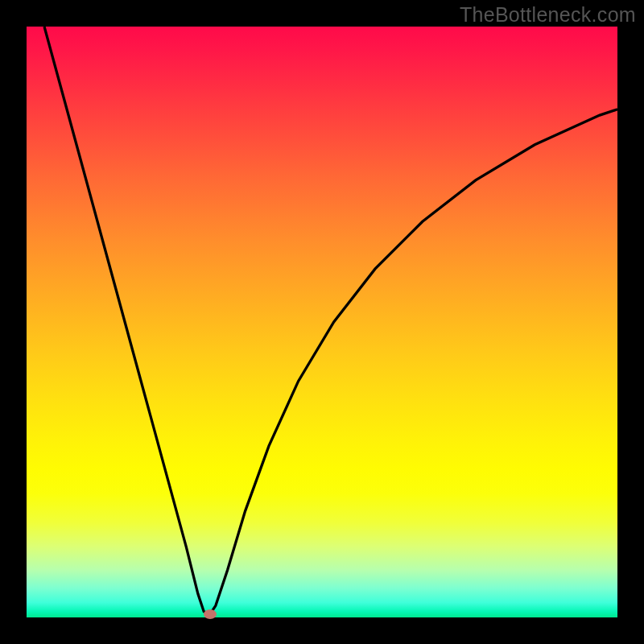 The image size is (644, 644). Describe the element at coordinates (210, 614) in the screenshot. I see `minimum-marker` at that location.